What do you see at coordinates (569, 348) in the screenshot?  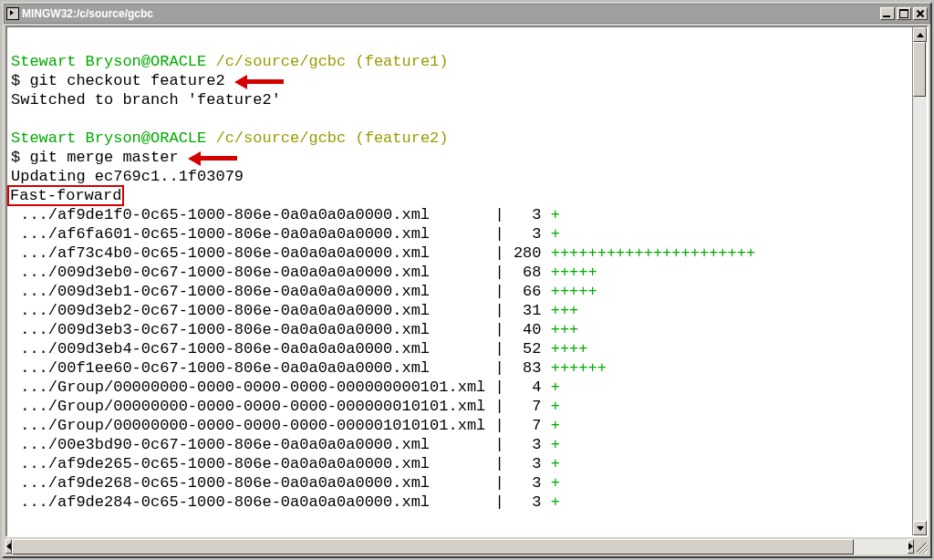 I see `insert-bar: ++++` at bounding box center [569, 348].